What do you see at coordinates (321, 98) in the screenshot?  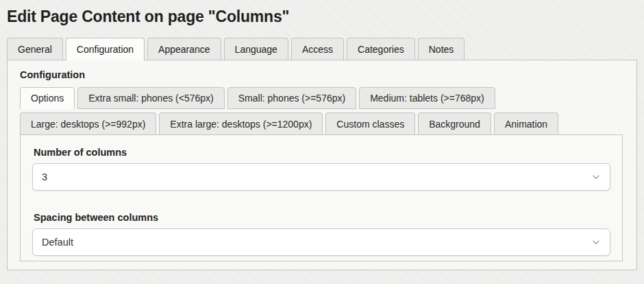 I see `subtab-bar-row-1: Options Extra small: phones (<576px) Sma…` at bounding box center [321, 98].